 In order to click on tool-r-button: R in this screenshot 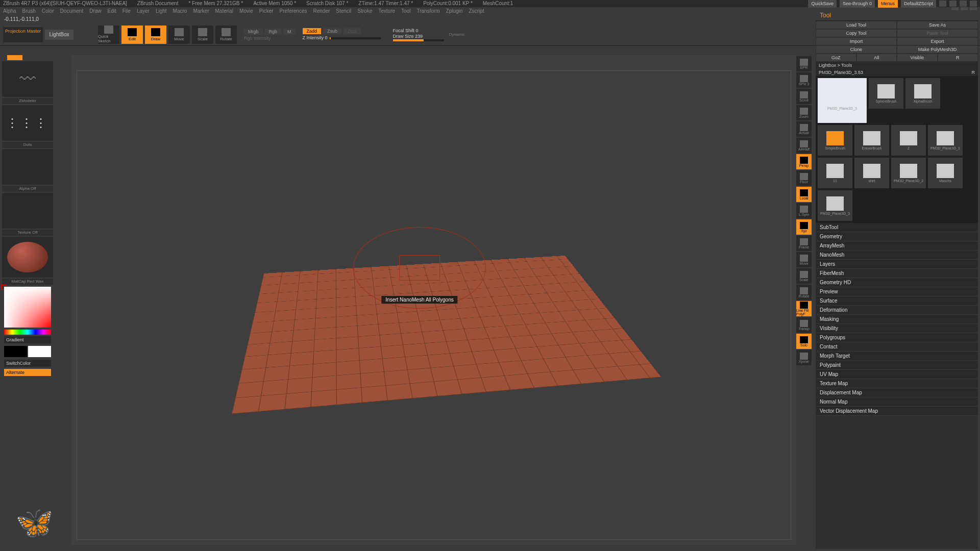, I will do `click(974, 72)`.